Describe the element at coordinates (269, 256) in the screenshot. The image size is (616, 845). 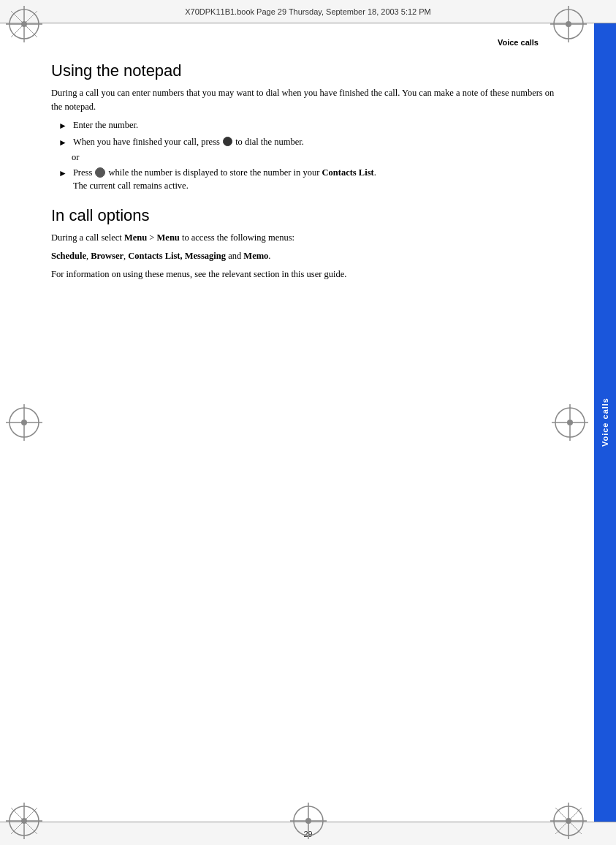
I see `section2-period: .` at that location.